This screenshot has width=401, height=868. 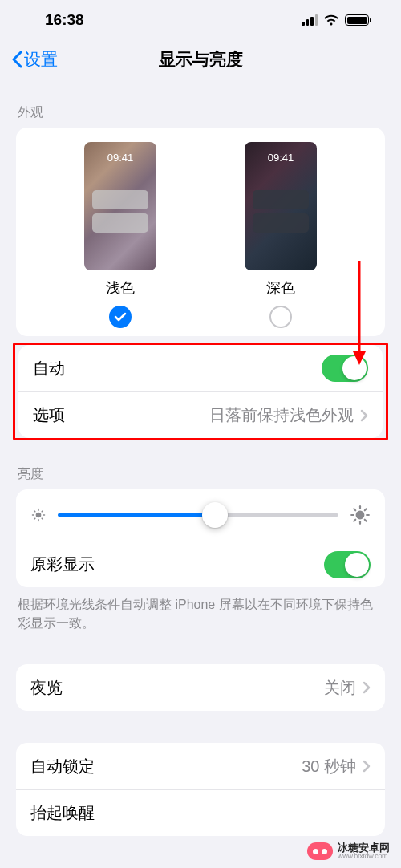 What do you see at coordinates (357, 20) in the screenshot?
I see `battery-icon` at bounding box center [357, 20].